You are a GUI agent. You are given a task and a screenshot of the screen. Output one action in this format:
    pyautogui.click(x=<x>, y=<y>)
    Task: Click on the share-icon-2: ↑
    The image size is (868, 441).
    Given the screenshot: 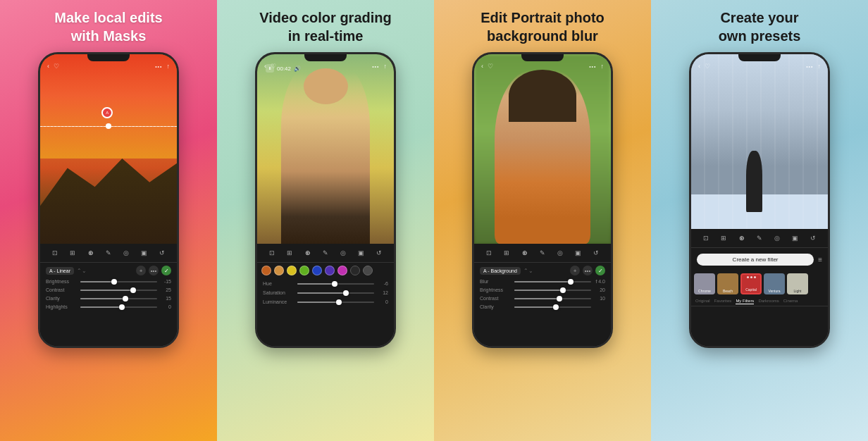 What is the action you would take?
    pyautogui.click(x=386, y=66)
    